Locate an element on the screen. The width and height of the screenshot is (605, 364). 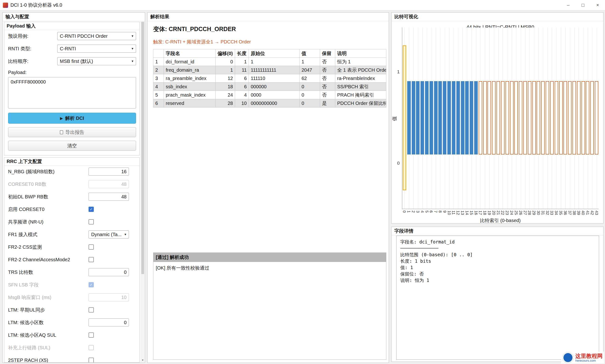
table-row: 6reserved281000000000000是PDCCH Order 保留比… is located at coordinates (270, 103).